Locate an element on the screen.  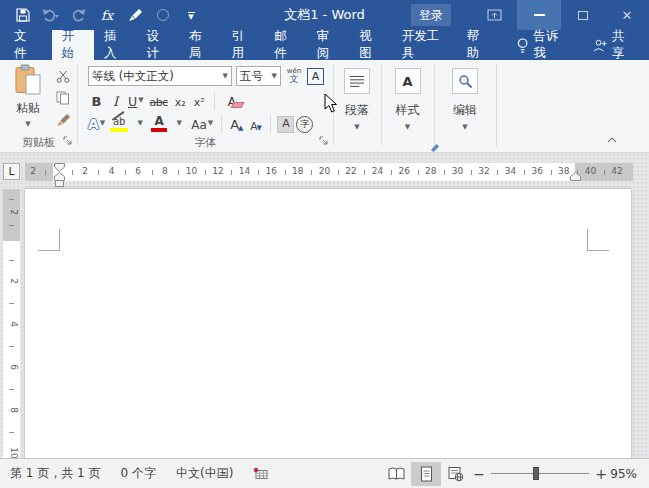
subscript-button: x₂ is located at coordinates (180, 101).